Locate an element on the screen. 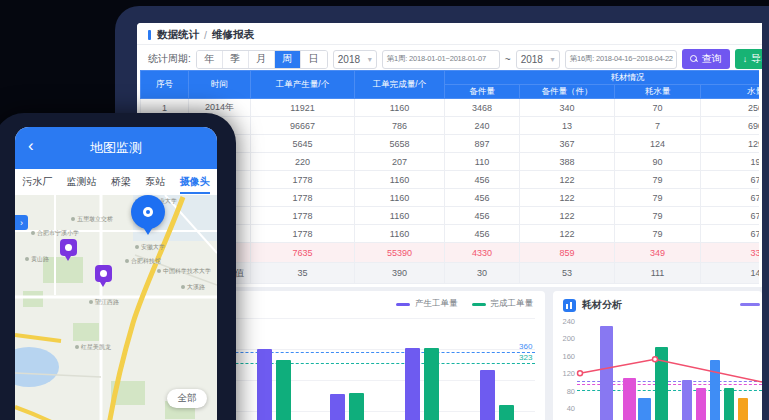 This screenshot has width=769, height=420. period-option-周: 周 is located at coordinates (288, 60).